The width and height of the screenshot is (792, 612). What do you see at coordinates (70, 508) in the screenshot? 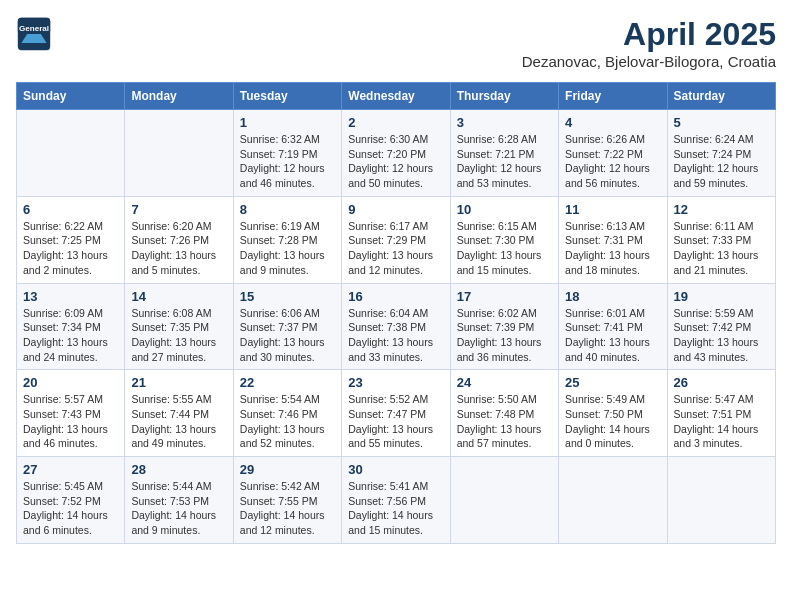
I see `day-info: Sunrise: 5:45 AMSunset: 7:52 PMDaylight:…` at bounding box center [70, 508].